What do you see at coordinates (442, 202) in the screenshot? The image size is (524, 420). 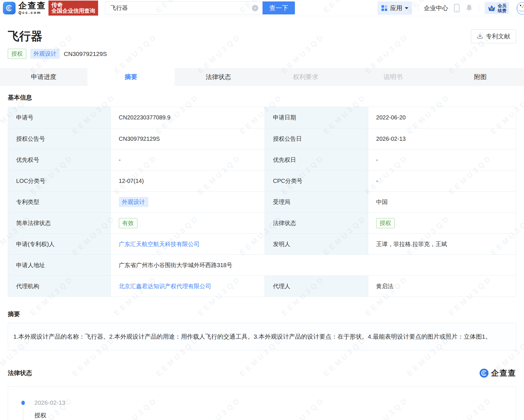 I see `field-value: 中国` at bounding box center [442, 202].